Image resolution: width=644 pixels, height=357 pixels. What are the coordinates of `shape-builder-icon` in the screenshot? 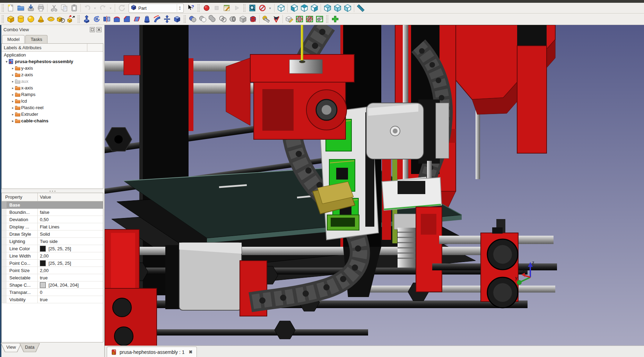 It's located at (71, 19).